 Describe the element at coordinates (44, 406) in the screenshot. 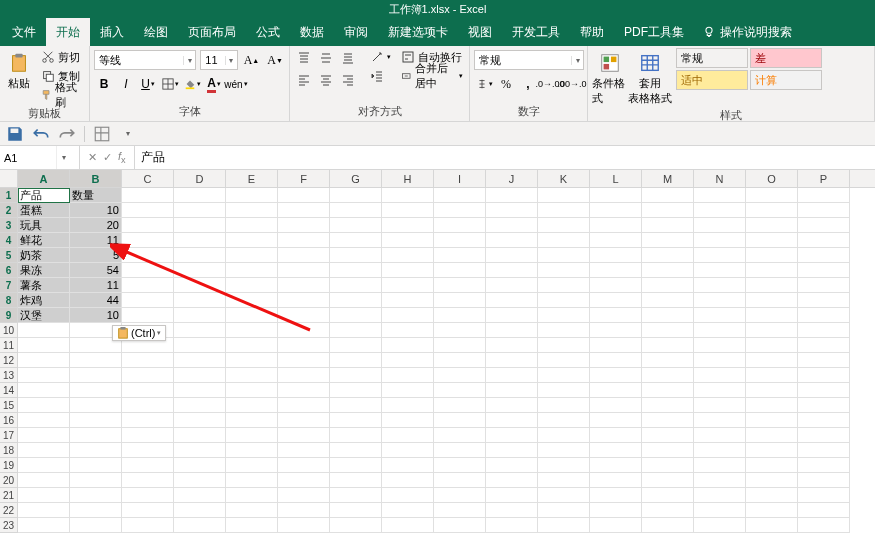

I see `cell-A15` at that location.